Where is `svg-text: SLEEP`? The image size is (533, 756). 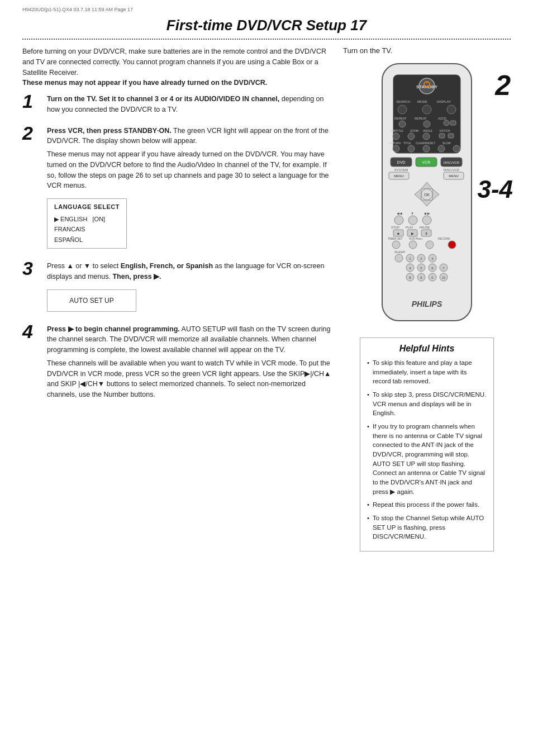 svg-text: SLEEP is located at coordinates (400, 252).